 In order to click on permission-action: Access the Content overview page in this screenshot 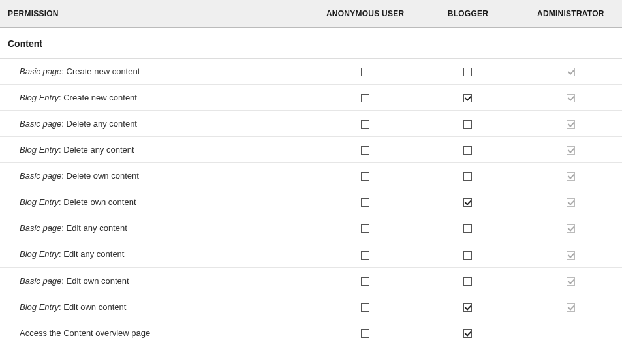, I will do `click(85, 333)`.